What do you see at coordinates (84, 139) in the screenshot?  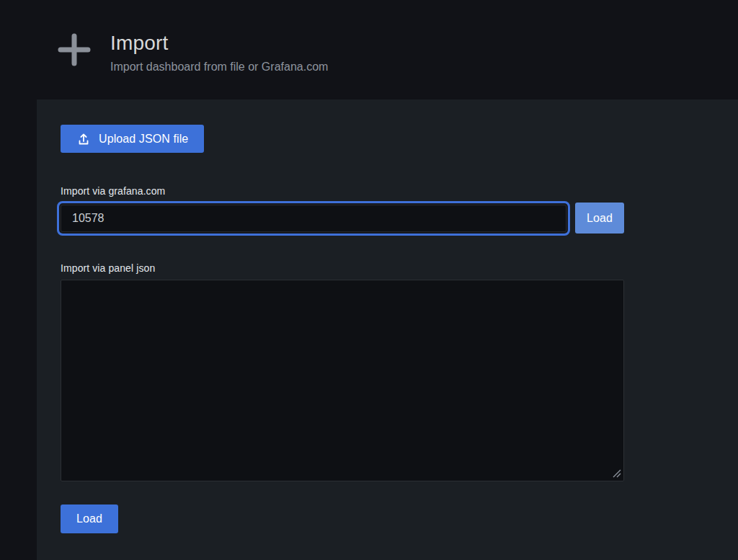 I see `upload-icon` at bounding box center [84, 139].